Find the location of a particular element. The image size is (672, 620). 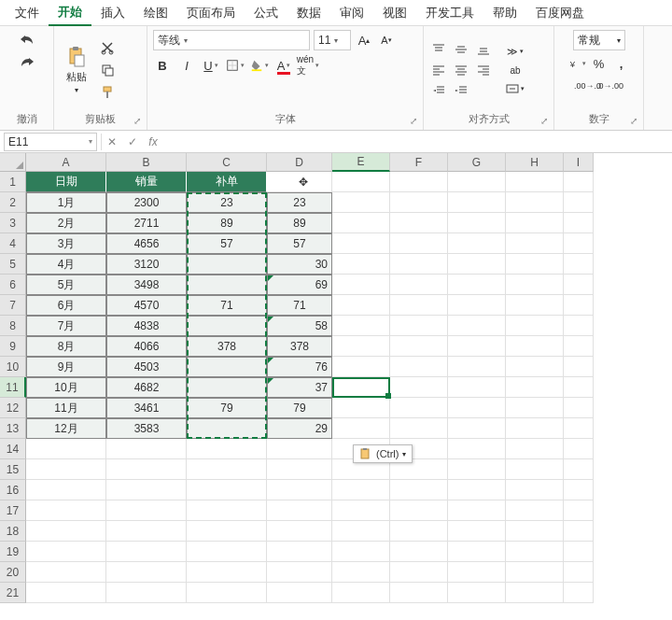

cell-A5: 4月 is located at coordinates (66, 264).